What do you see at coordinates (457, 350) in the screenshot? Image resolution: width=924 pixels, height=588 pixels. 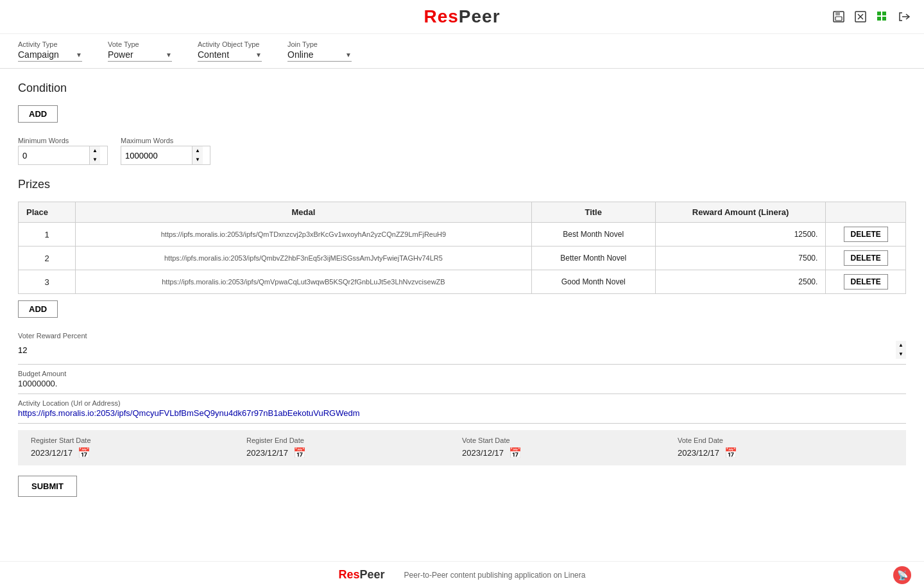 I see `voter-reward-input` at bounding box center [457, 350].